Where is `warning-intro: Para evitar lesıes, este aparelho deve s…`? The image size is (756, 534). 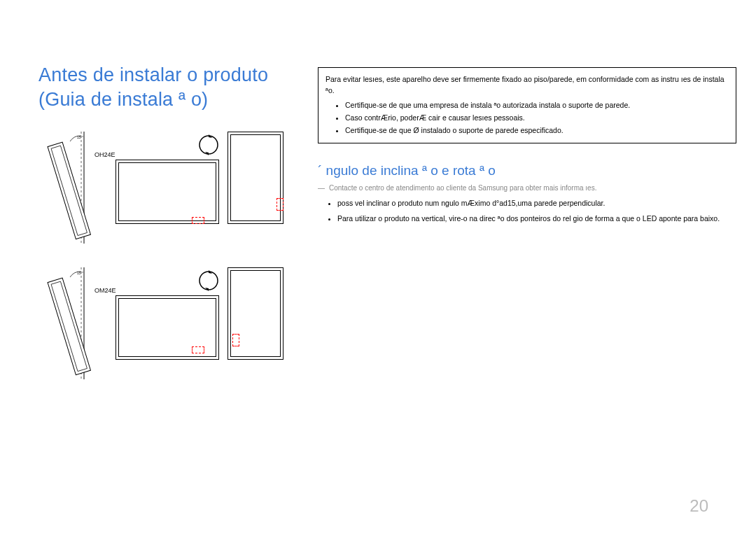 warning-intro: Para evitar lesıes, este aparelho deve s… is located at coordinates (527, 85).